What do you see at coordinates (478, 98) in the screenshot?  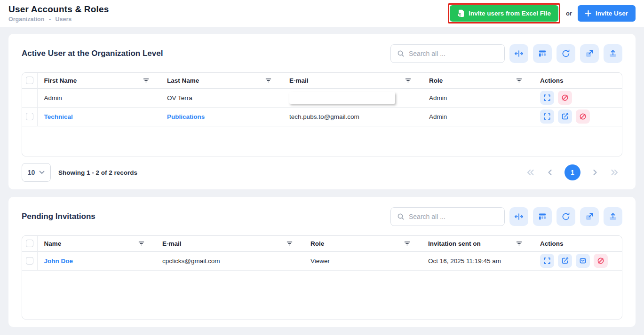 I see `cell-role: Admin` at bounding box center [478, 98].